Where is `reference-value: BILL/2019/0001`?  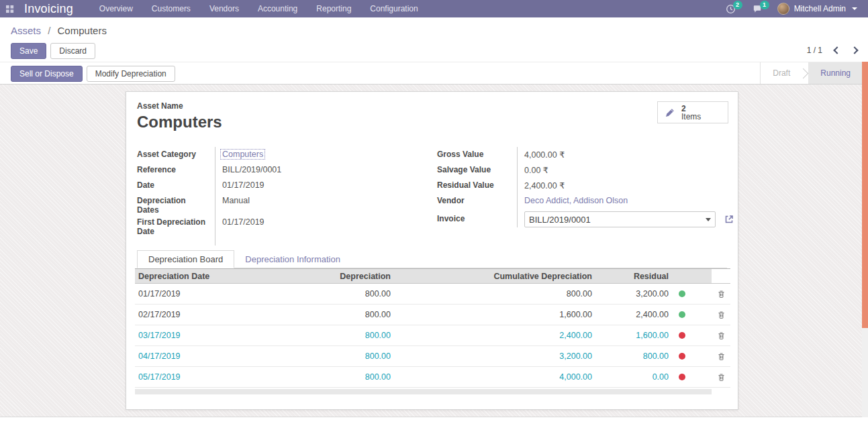 reference-value: BILL/2019/0001 is located at coordinates (321, 170).